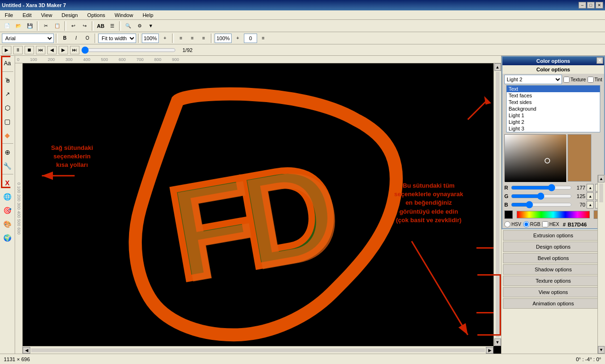 This screenshot has width=605, height=364. Describe the element at coordinates (590, 196) in the screenshot. I see `g-inc: ▲` at that location.